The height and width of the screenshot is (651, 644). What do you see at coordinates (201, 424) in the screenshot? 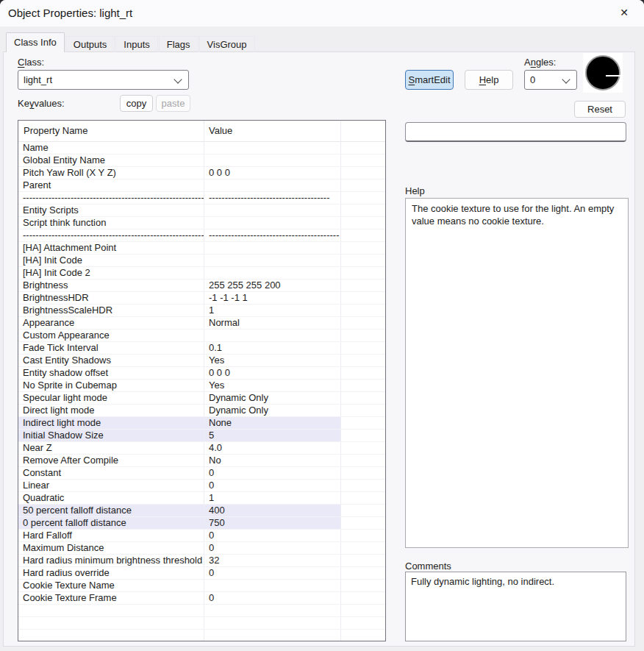
I see `table-row: Indirect light modeNone` at bounding box center [201, 424].